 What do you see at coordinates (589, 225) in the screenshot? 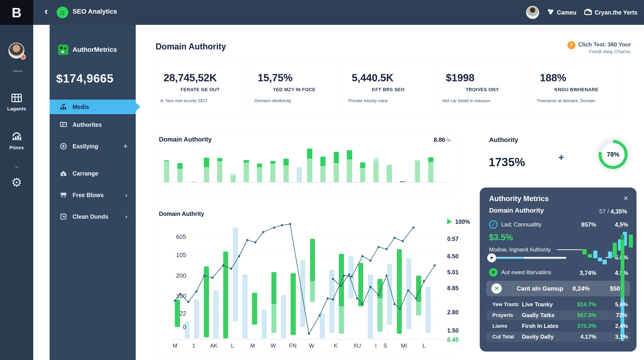
I see `metric-row-value-1: 857%` at bounding box center [589, 225].